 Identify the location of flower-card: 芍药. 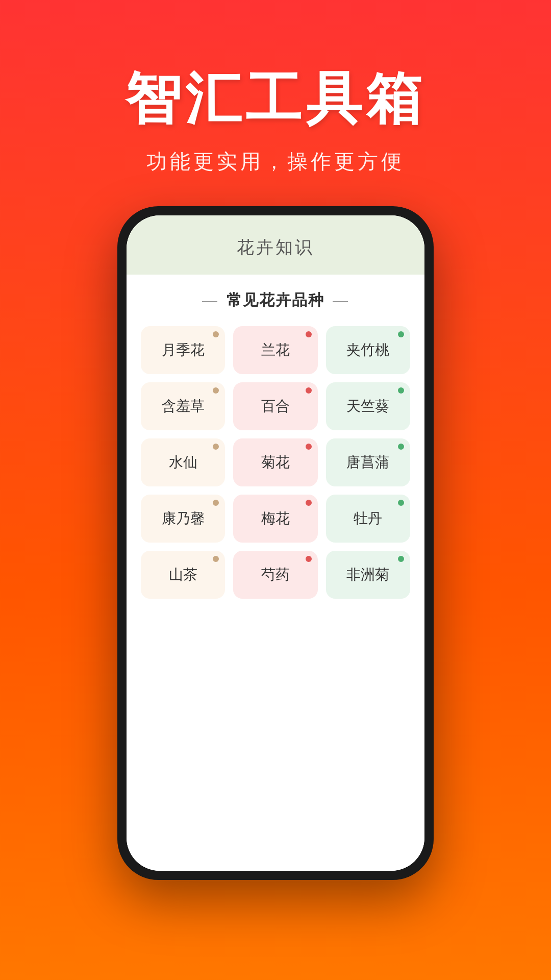
(276, 575).